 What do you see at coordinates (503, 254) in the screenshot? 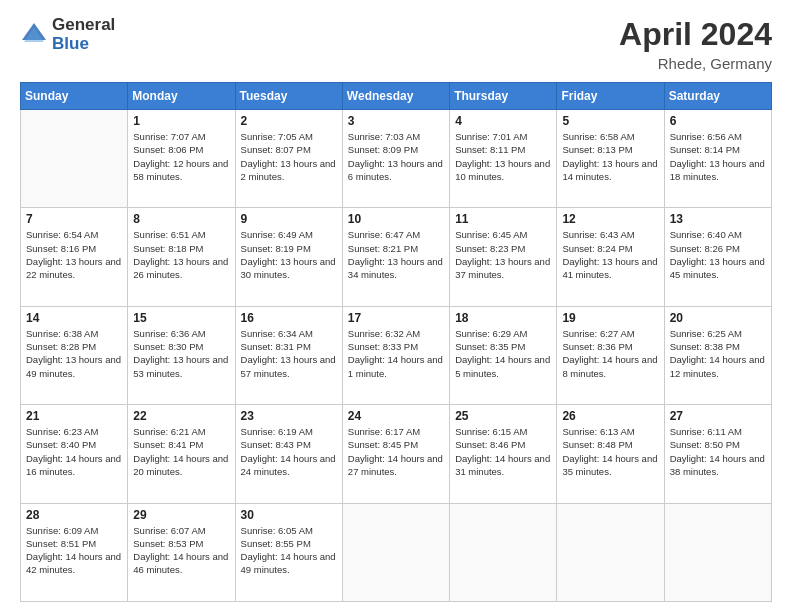
I see `day-info: Sunrise: 6:45 AMSunset: 8:23 PMDaylight:…` at bounding box center [503, 254].